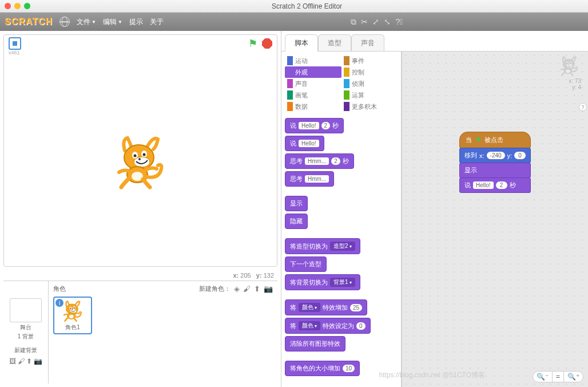 Image resolution: width=588 pixels, height=387 pixels. I want to click on menu-edit: 编辑▼, so click(113, 22).